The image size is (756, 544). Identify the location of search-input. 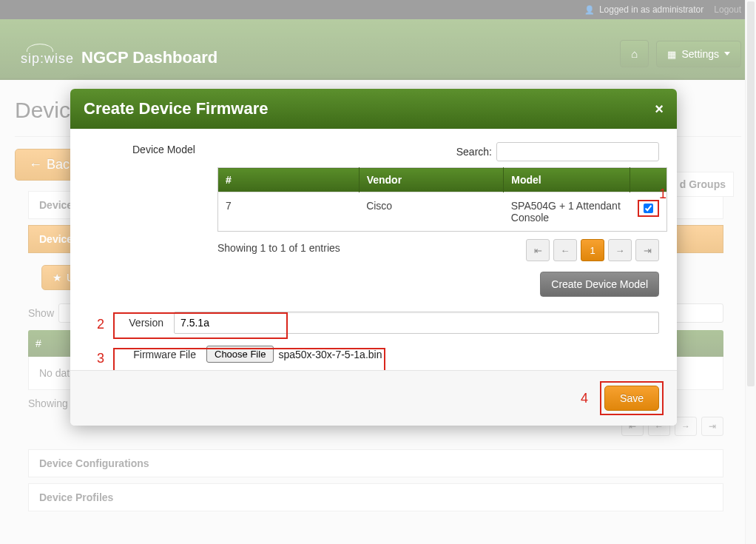
(578, 152).